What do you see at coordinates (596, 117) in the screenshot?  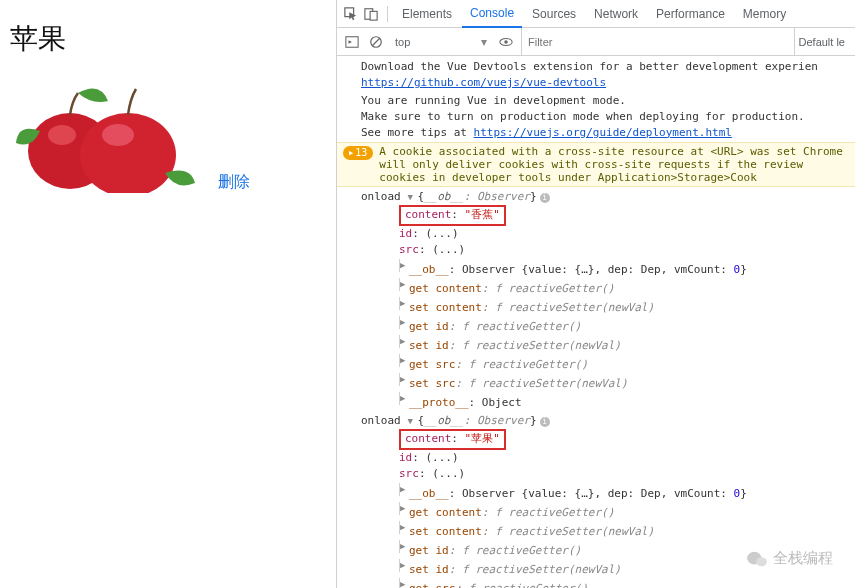 I see `log-line: You are running Vue in development mode.…` at bounding box center [596, 117].